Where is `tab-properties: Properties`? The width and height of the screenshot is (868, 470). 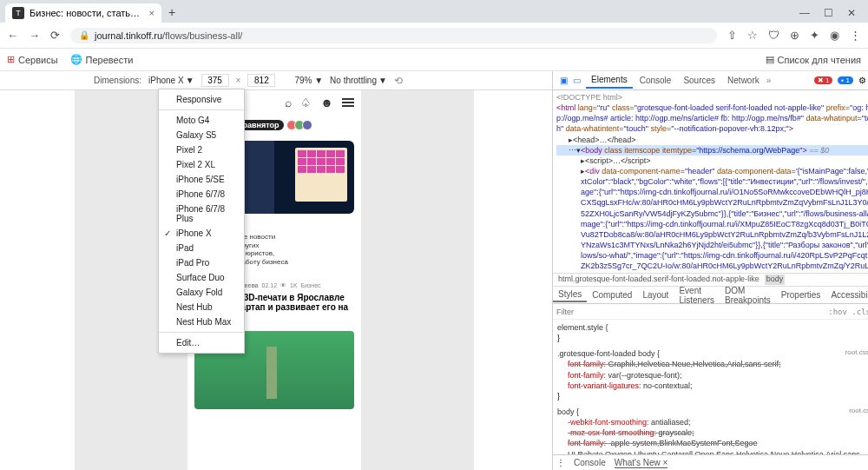
tab-properties: Properties is located at coordinates (801, 295).